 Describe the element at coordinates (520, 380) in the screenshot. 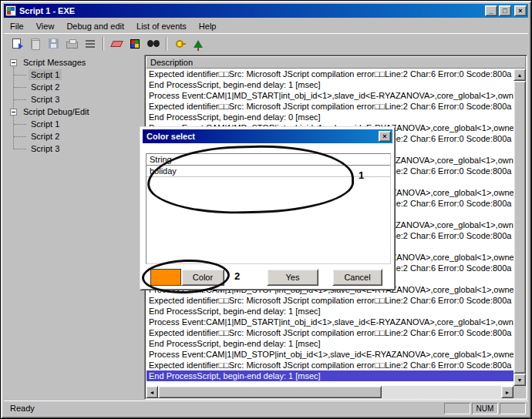

I see `scroll-down-button: ▼` at that location.